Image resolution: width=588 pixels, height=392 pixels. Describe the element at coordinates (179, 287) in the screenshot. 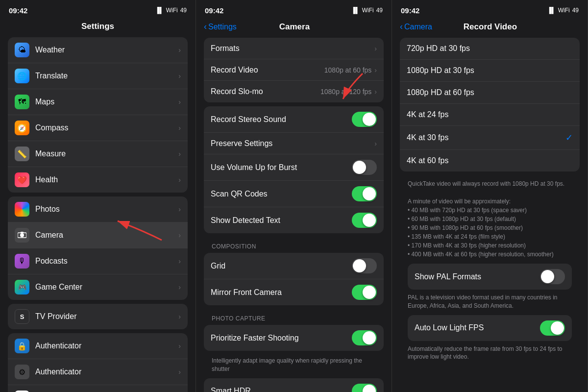

I see `gamecenter-chevron: ›` at that location.